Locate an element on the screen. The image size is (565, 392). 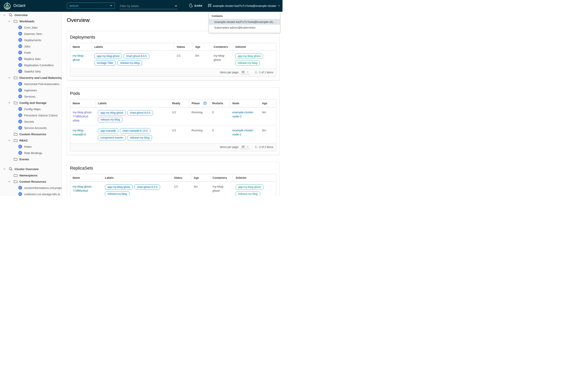
resource-link: example-cluster-node-1 is located at coordinates (243, 132).